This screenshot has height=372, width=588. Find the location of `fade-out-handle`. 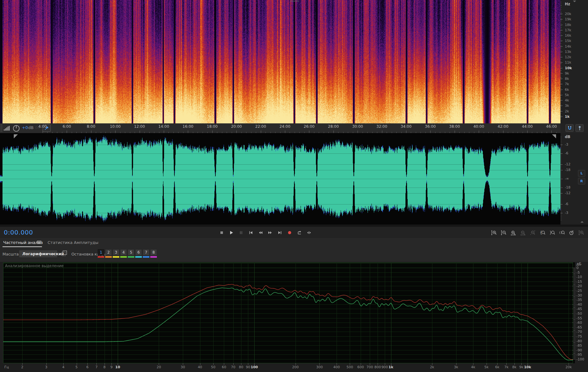

fade-out-handle is located at coordinates (554, 137).